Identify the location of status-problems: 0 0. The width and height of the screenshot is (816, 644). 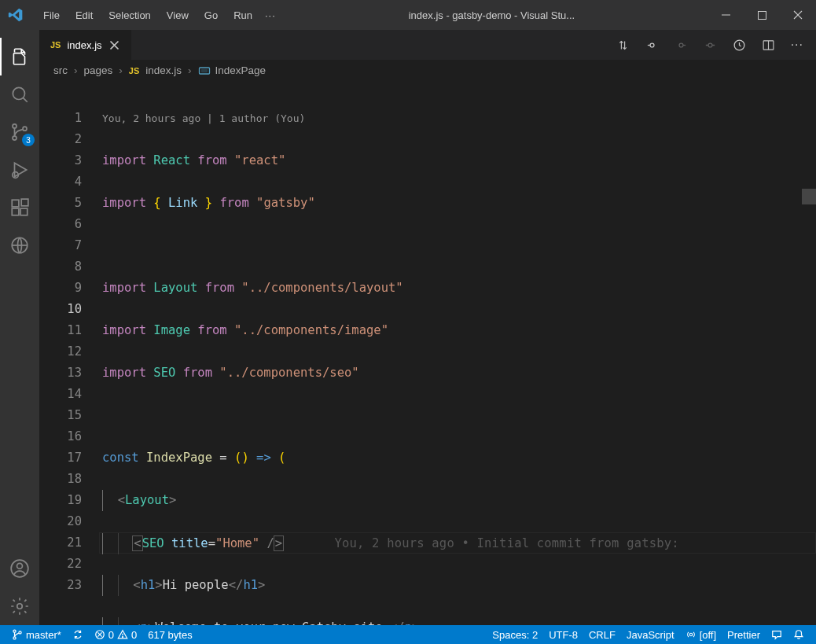
(116, 635).